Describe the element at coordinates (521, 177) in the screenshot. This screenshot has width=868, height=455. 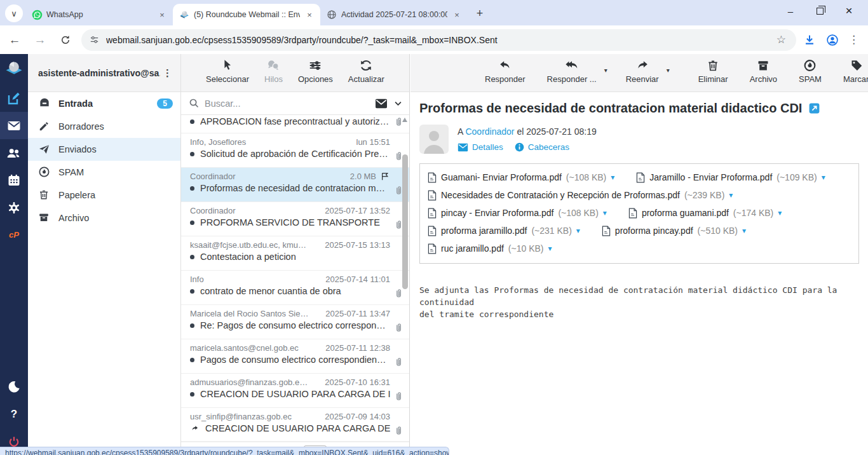
I see `attachment: Guamani- Enviar Proforma.pdf (~108 KB) ▾` at that location.